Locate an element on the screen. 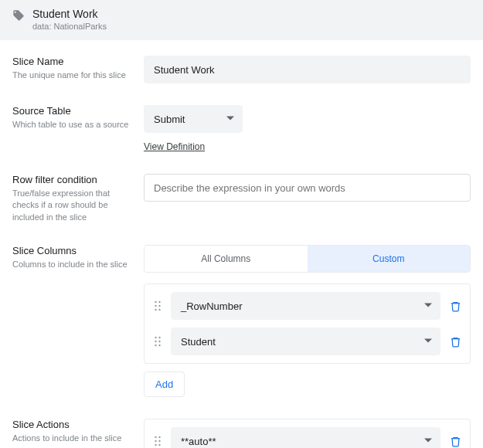  list-item: **auto** is located at coordinates (308, 437).